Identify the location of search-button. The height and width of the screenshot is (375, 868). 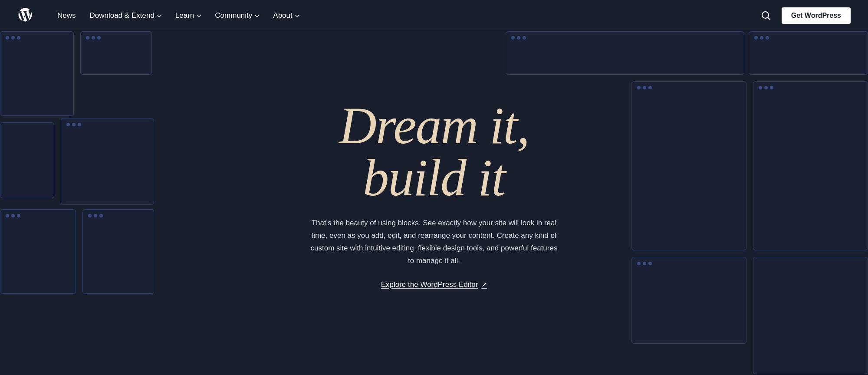
(766, 16).